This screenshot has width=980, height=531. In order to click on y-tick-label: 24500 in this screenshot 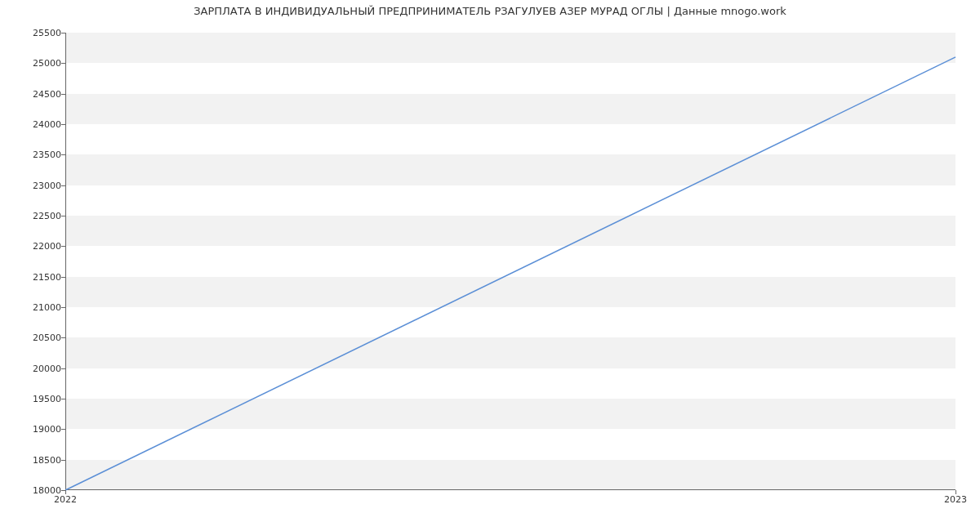, I will do `click(42, 93)`.